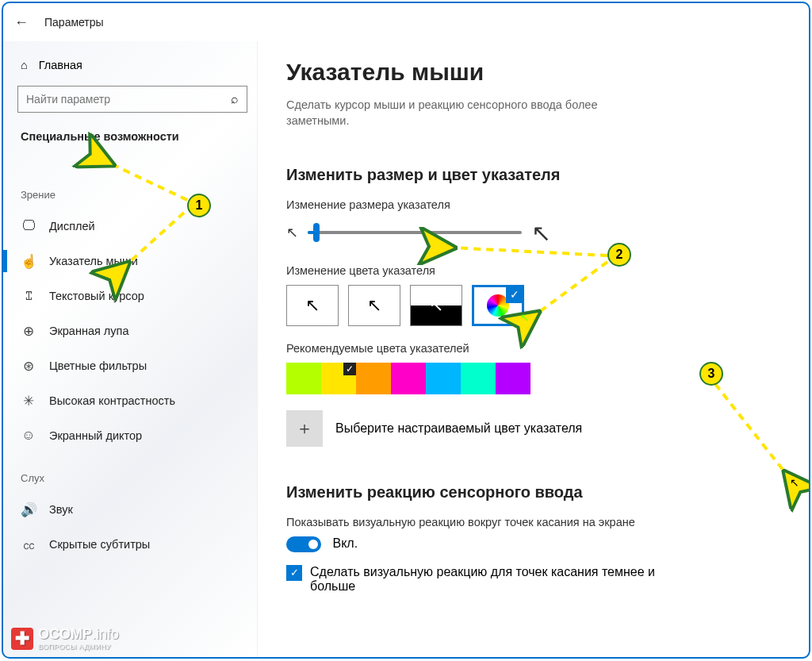 The height and width of the screenshot is (661, 812). Describe the element at coordinates (304, 428) in the screenshot. I see `add-custom-color: ＋` at that location.